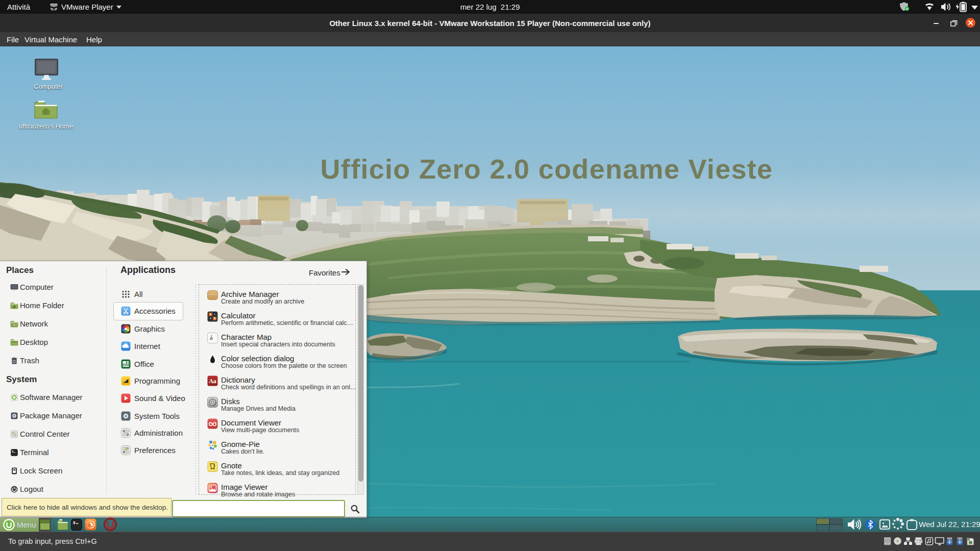  Describe the element at coordinates (547, 169) in the screenshot. I see `svg-text:Ufficio Zero 2.0 codename Vies: Ufficio Zero 2.0 codename Vieste` at that location.